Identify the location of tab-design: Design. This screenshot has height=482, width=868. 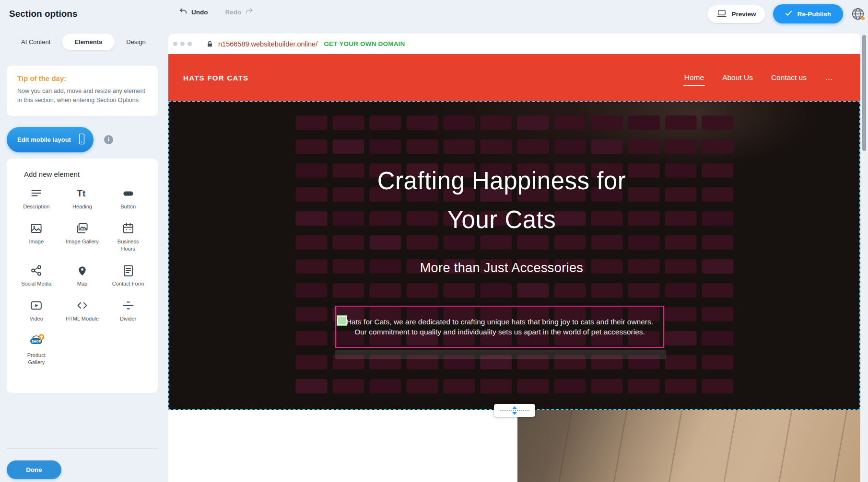
(136, 42).